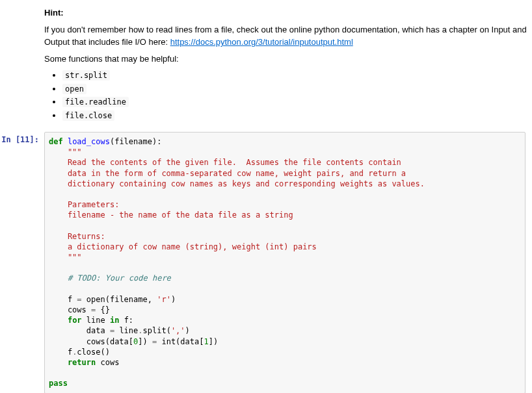 The image size is (532, 393). Describe the element at coordinates (86, 75) in the screenshot. I see `func-code: str.split` at that location.